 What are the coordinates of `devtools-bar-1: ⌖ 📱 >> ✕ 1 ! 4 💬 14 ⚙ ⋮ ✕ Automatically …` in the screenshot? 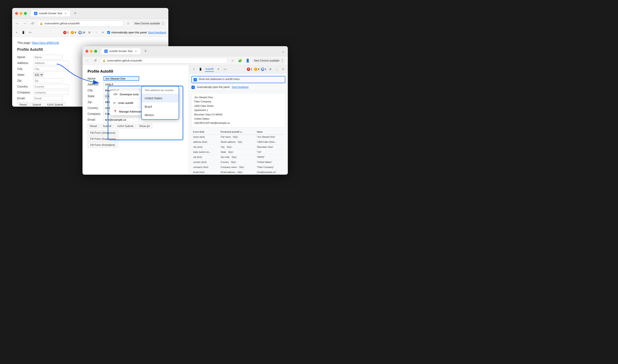 It's located at (90, 33).